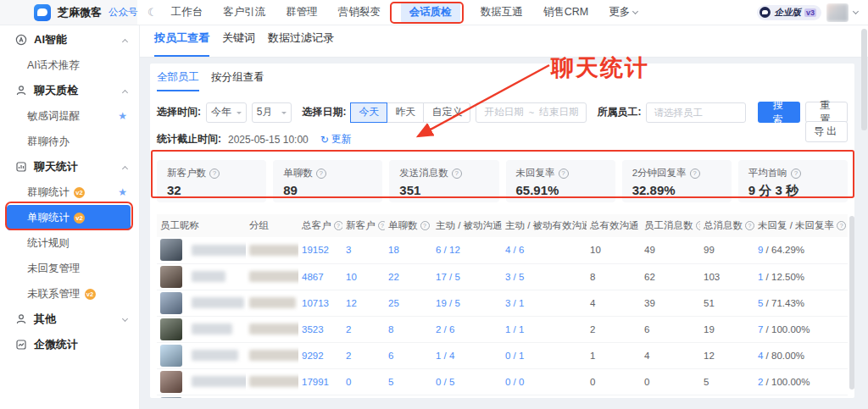  I want to click on sort-icon, so click(432, 225).